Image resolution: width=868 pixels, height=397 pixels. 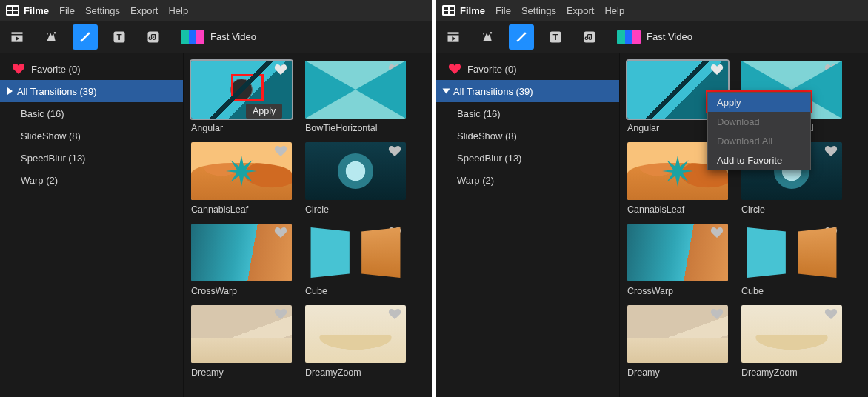 What do you see at coordinates (355, 171) in the screenshot?
I see `thumb-circle` at bounding box center [355, 171].